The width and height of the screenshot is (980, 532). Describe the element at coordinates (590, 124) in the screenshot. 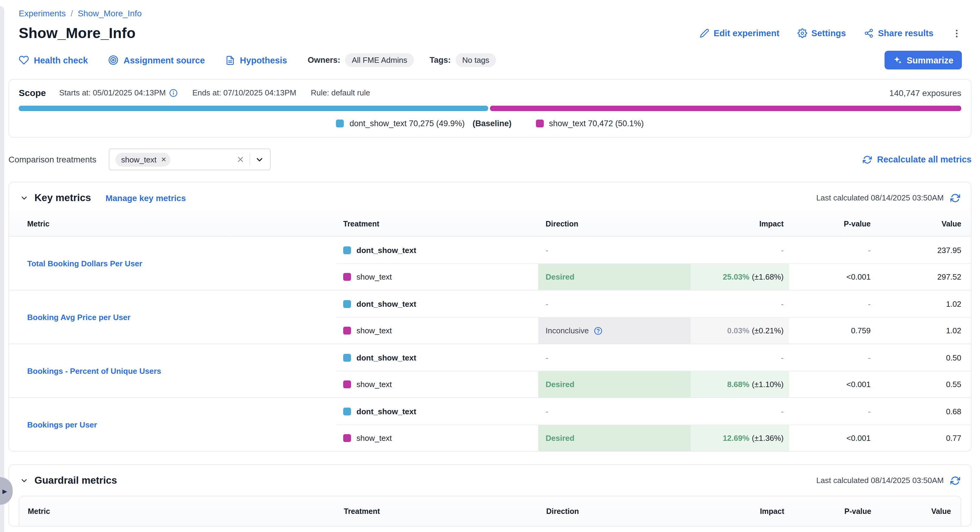

I see `legend-treatment: show_text 70,472 (50.1%)` at that location.